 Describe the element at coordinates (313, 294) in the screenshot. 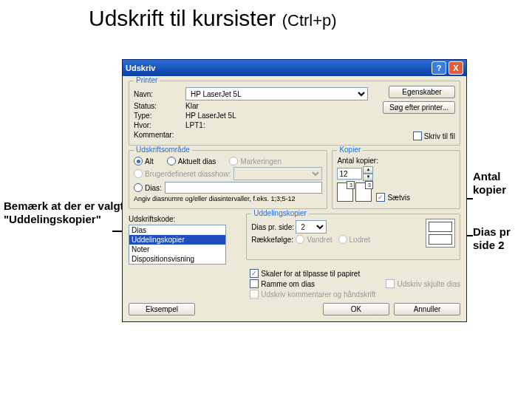

I see `comments-check: Udskriv kommentarer og håndskrift` at that location.